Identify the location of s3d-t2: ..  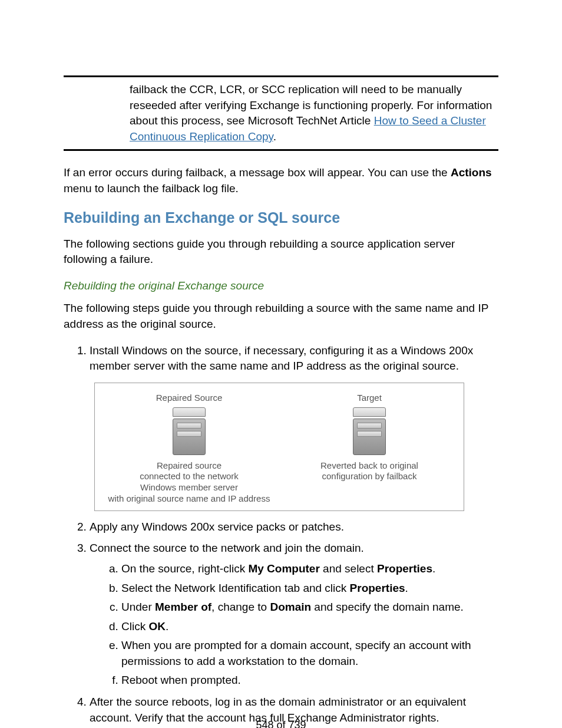
(167, 626).